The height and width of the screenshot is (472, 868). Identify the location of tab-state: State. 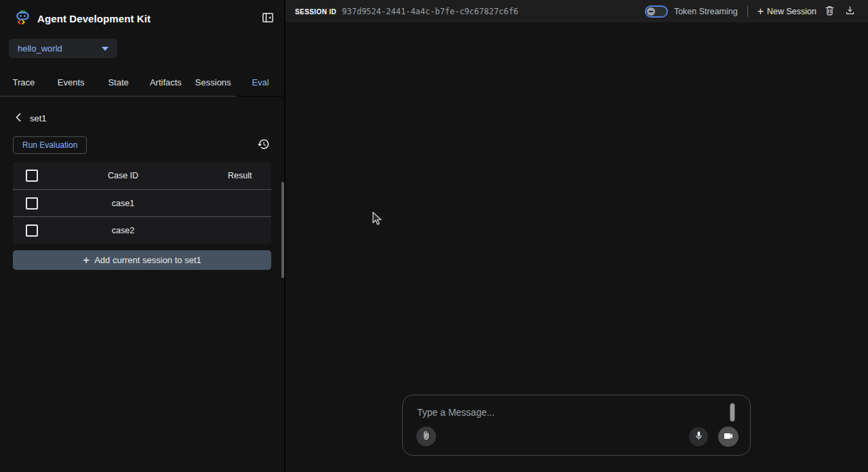
(119, 83).